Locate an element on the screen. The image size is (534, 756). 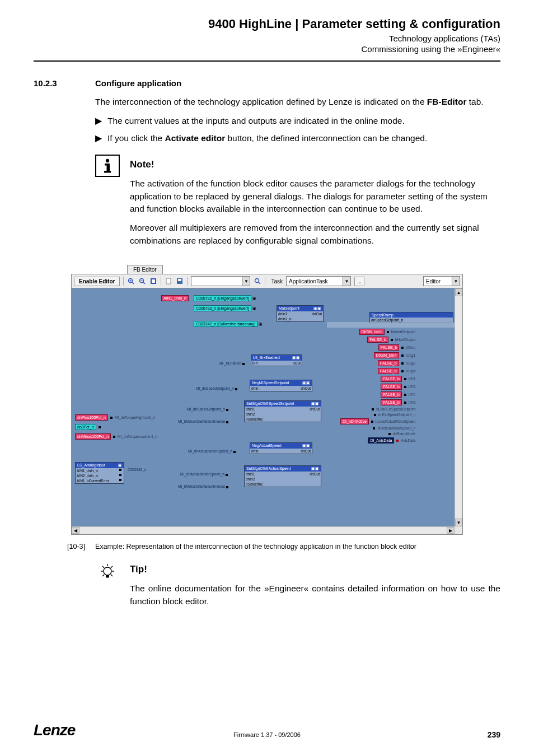
bullet-1-text: The current values at the inputs and out… is located at coordinates (304, 121).